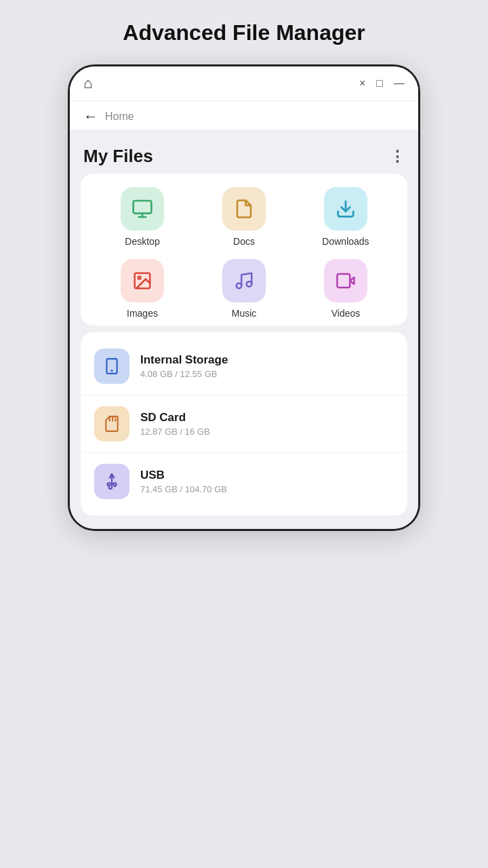 The image size is (488, 868). Describe the element at coordinates (91, 117) in the screenshot. I see `back-button: ←` at that location.